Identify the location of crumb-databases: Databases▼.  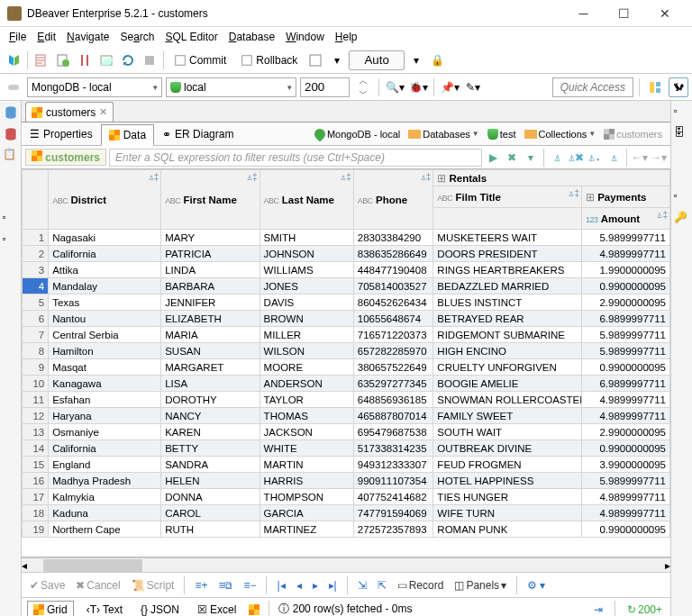
(443, 134).